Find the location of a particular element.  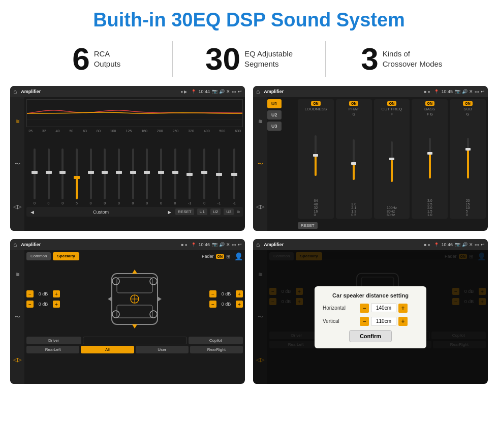

horizontal-plus-btn: + is located at coordinates (403, 308).